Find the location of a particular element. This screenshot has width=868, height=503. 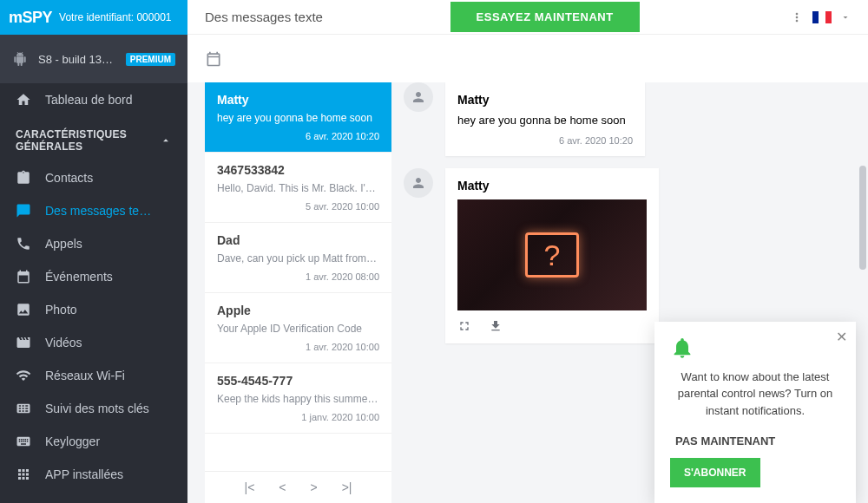

device-name: S8 - build 13 -… is located at coordinates (76, 59).